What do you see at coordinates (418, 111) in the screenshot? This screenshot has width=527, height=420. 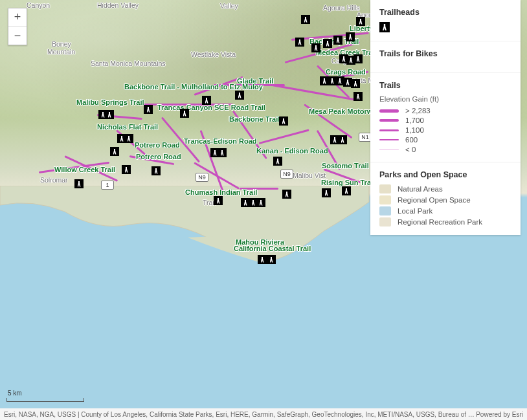 I see `legend-trail-label: > 2,283` at bounding box center [418, 111].